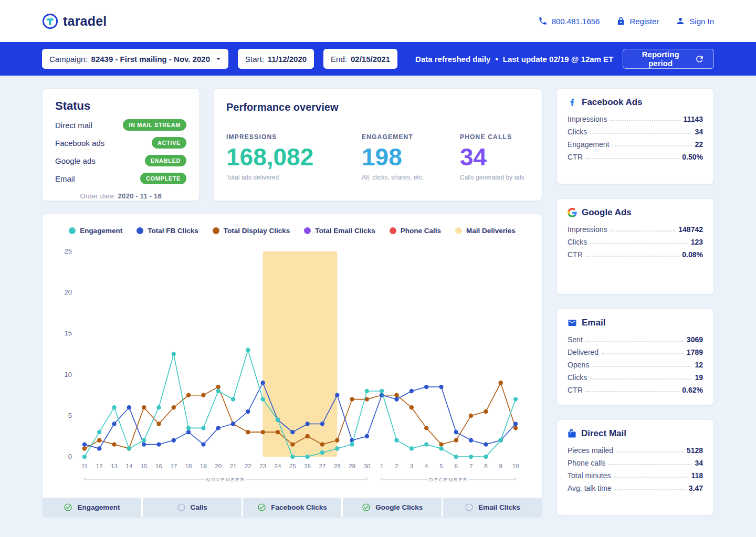  What do you see at coordinates (96, 231) in the screenshot?
I see `legend-item-engagement: Engagement` at bounding box center [96, 231].